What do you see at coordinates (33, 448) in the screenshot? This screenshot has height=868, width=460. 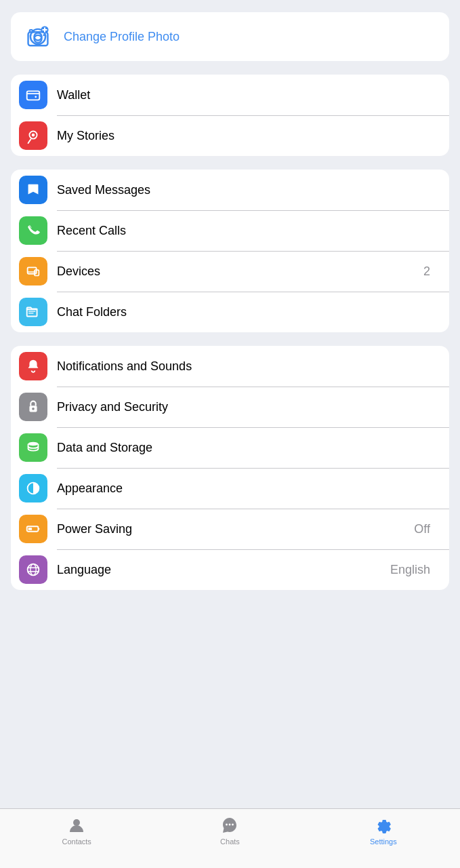 I see `database-icon-wrap` at bounding box center [33, 448].